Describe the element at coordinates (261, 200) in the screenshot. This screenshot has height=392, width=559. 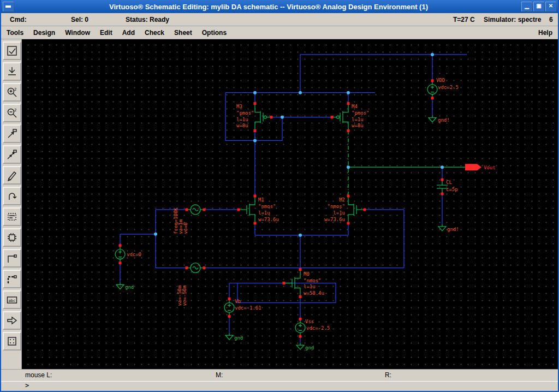
I see `m1-name-label: M1` at that location.